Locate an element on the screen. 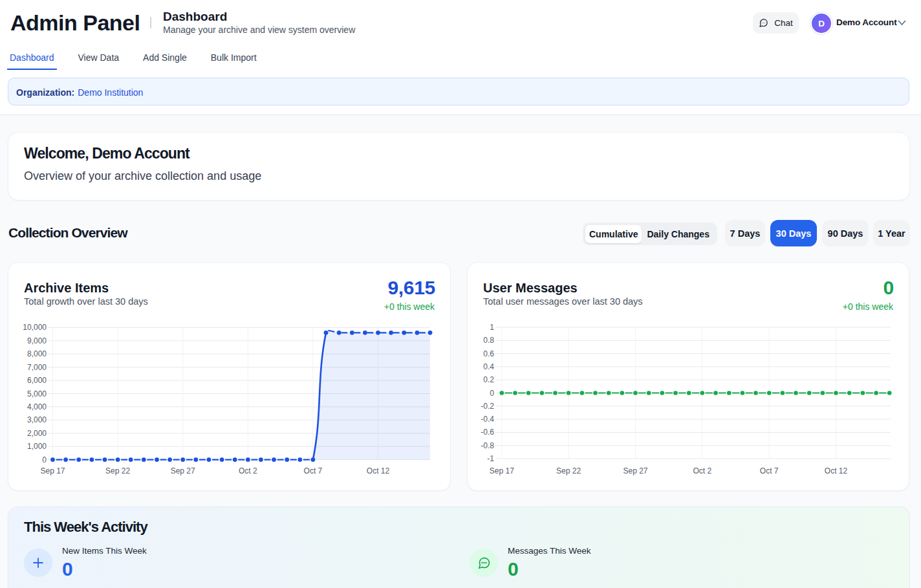  svg-text: 4,000 is located at coordinates (37, 407).